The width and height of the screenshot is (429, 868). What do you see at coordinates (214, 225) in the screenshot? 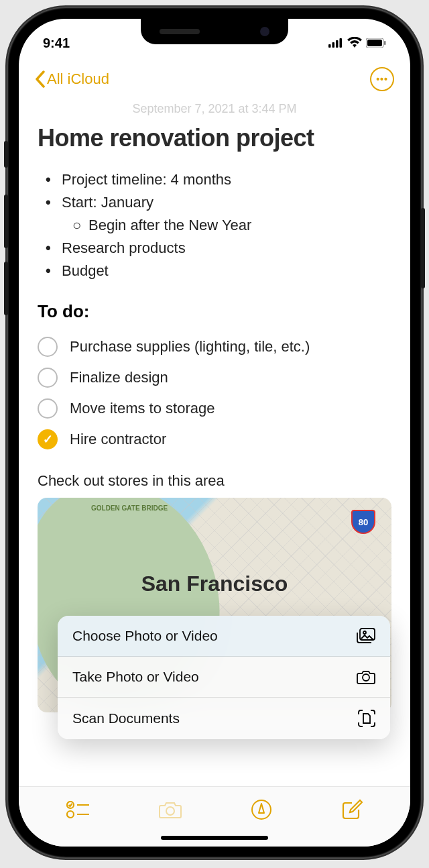
I see `bullet-list: Project timeline: 4 months Start: Januar…` at bounding box center [214, 225].